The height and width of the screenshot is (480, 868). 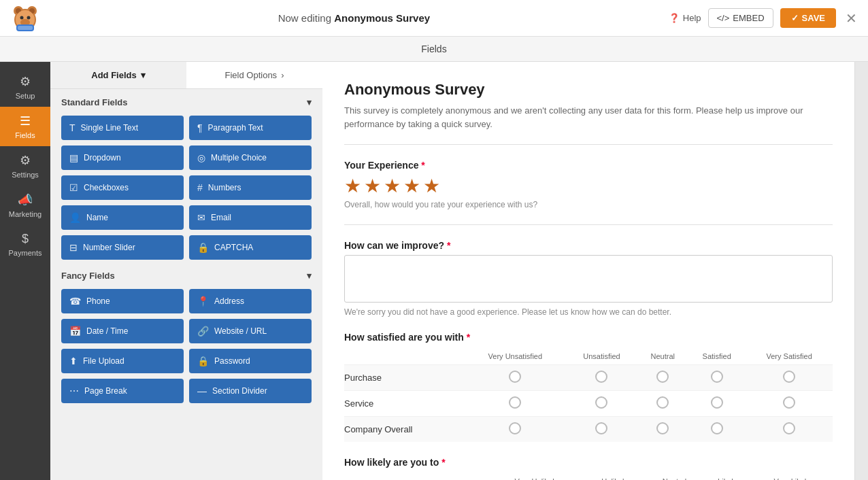 I want to click on star-4: ★, so click(x=412, y=186).